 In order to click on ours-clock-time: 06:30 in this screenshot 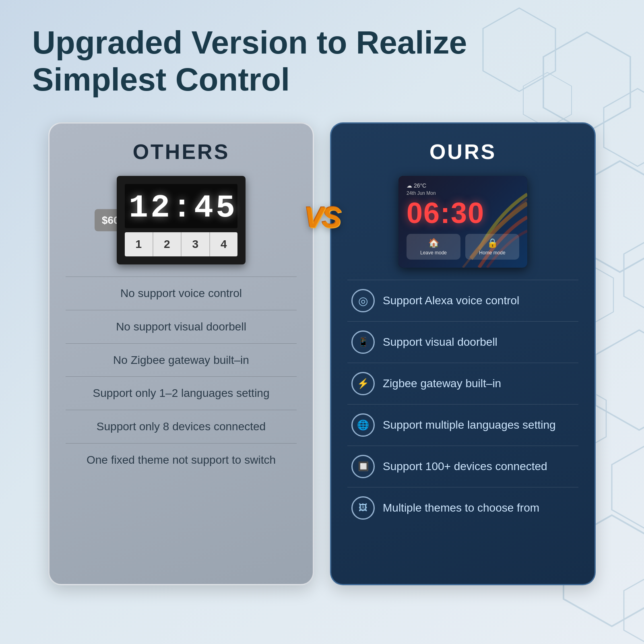, I will do `click(463, 213)`.